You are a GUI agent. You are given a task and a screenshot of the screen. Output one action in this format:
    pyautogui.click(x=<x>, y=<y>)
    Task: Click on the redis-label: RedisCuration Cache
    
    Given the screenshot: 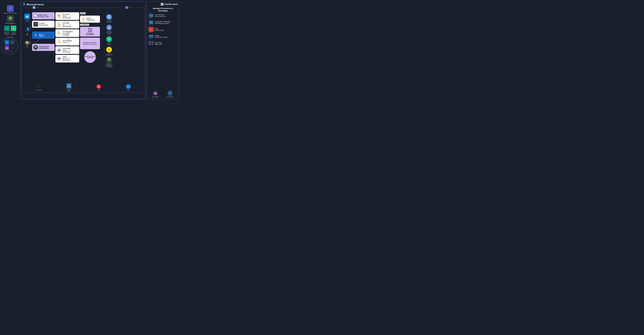 What is the action you would take?
    pyautogui.click(x=159, y=30)
    